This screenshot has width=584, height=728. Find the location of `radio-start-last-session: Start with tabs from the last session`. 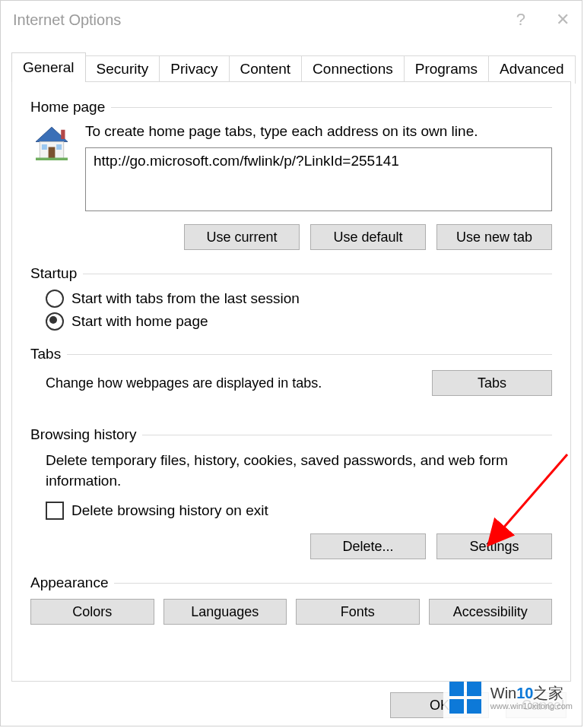

radio-start-last-session: Start with tabs from the last session is located at coordinates (299, 299).